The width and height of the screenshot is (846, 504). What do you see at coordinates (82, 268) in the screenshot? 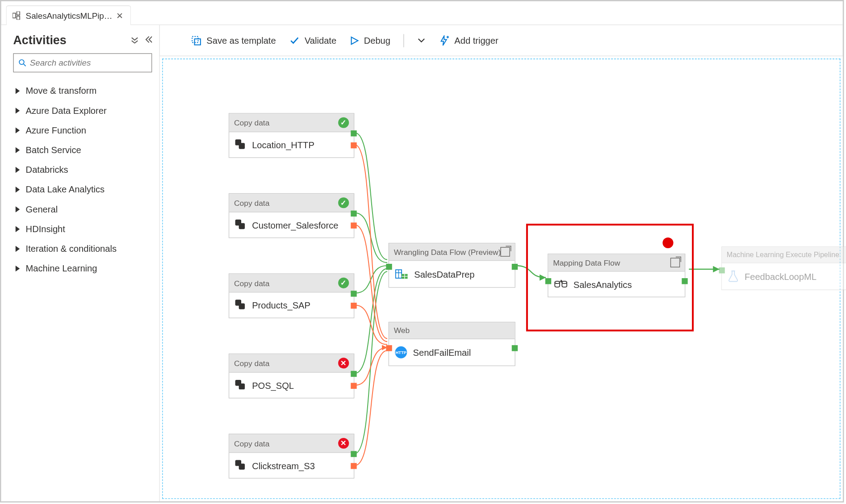
I see `category-machine-learning: Machine Learning` at bounding box center [82, 268].